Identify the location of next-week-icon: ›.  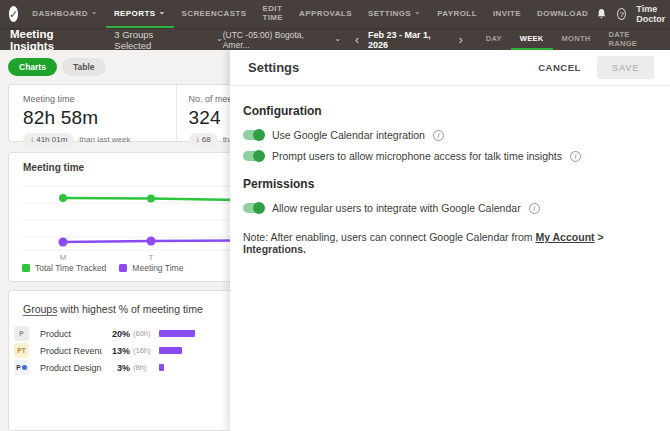
(461, 40).